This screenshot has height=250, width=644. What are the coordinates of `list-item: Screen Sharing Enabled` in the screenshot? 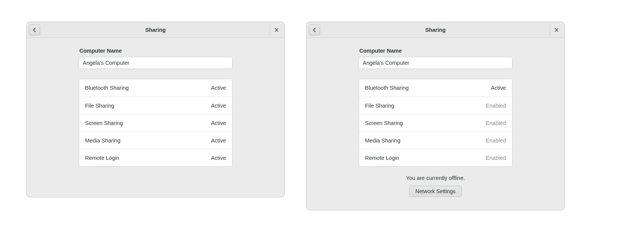 It's located at (436, 123).